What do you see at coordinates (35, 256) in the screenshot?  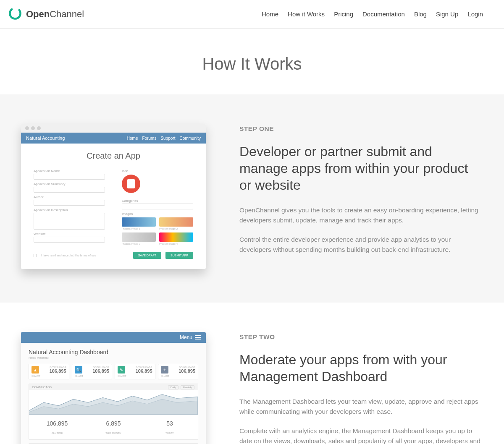 I see `mock-terms-checkbox` at bounding box center [35, 256].